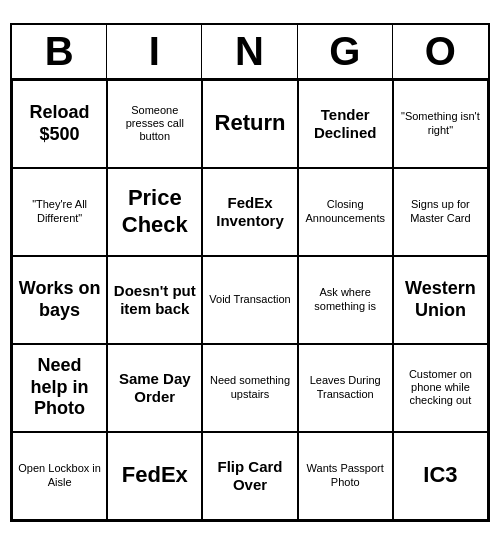 The image size is (500, 544). What do you see at coordinates (250, 52) in the screenshot?
I see `bingo-header: BINGO` at bounding box center [250, 52].